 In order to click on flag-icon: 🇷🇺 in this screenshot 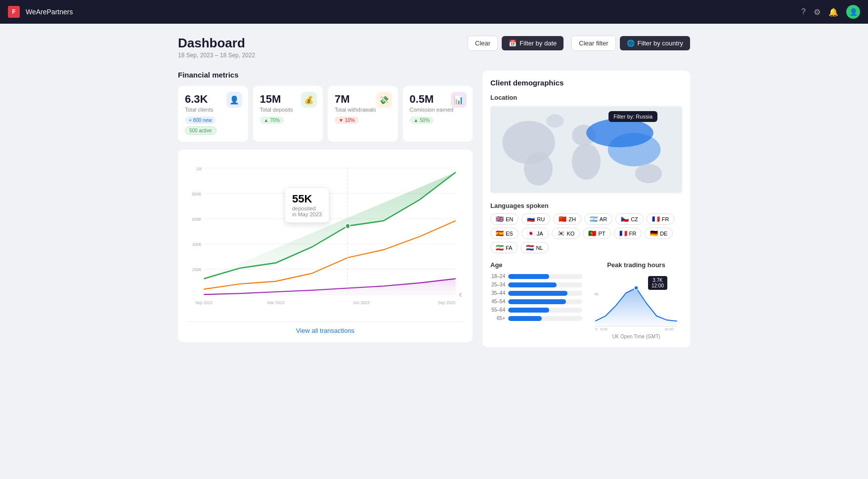, I will do `click(531, 219)`.